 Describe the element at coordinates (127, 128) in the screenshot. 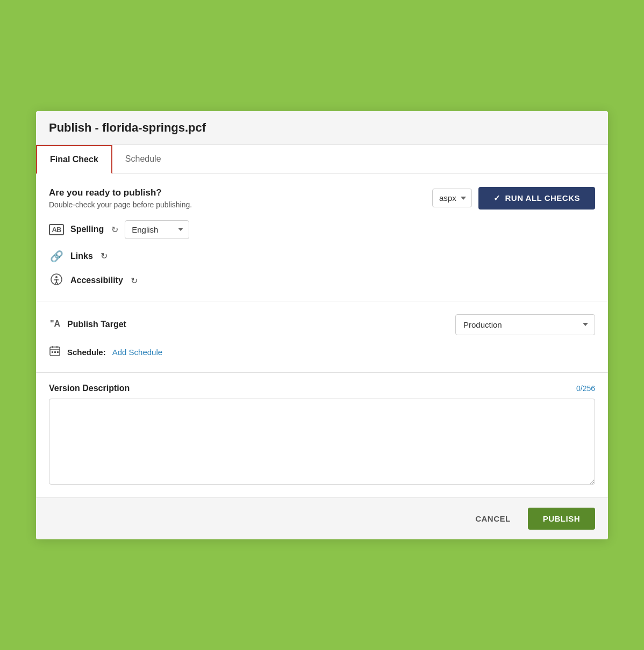

I see `dialog-title: Publish - florida-springs.pcf` at that location.